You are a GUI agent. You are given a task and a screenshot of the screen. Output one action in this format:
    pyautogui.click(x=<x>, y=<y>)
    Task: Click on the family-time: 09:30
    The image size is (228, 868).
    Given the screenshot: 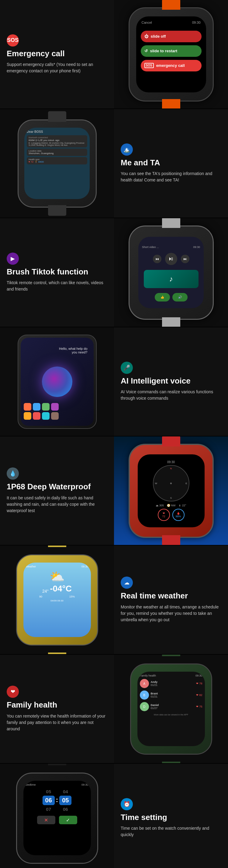 What is the action you would take?
    pyautogui.click(x=199, y=676)
    